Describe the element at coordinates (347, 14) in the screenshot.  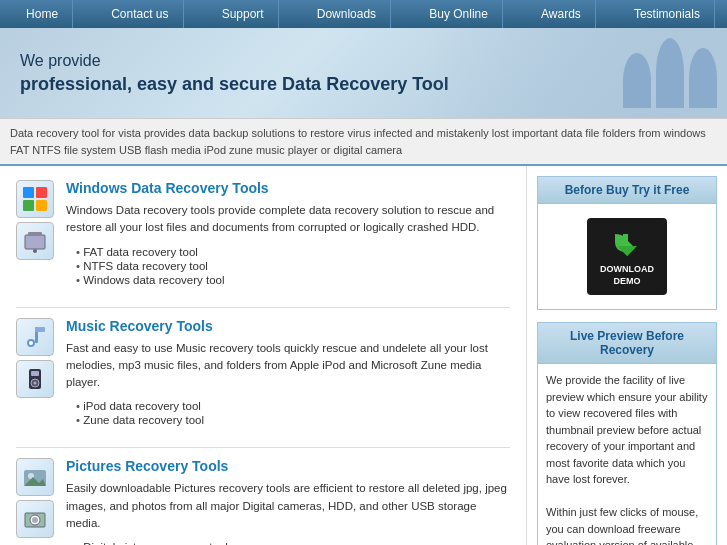
I see `nav-downloads: Downloads` at that location.